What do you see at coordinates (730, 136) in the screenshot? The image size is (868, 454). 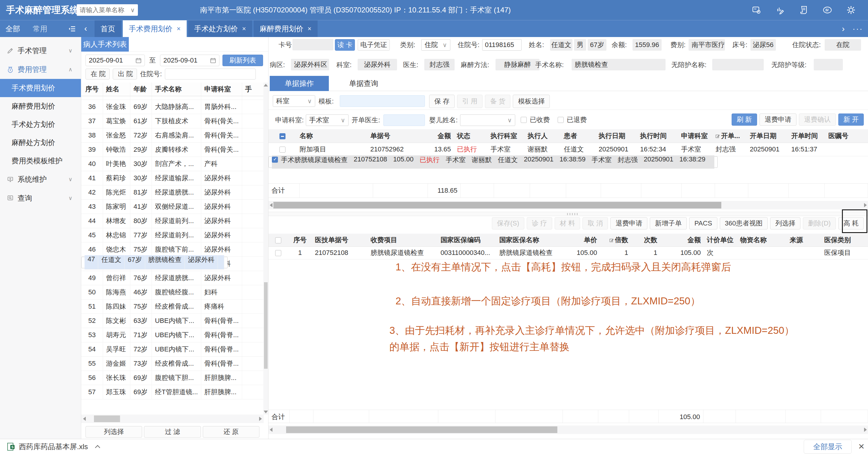 I see `column-header: 开单...` at bounding box center [730, 136].